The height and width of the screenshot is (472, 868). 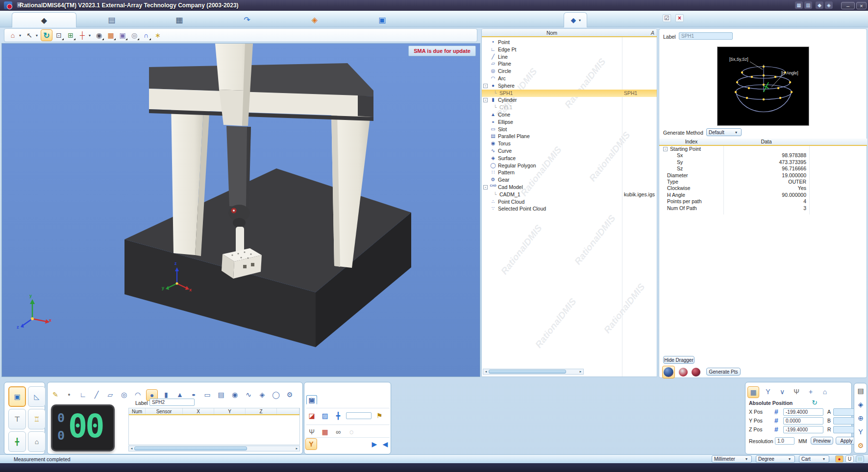 I want to click on tree-item-pattern: ∷Pattern, so click(x=570, y=172).